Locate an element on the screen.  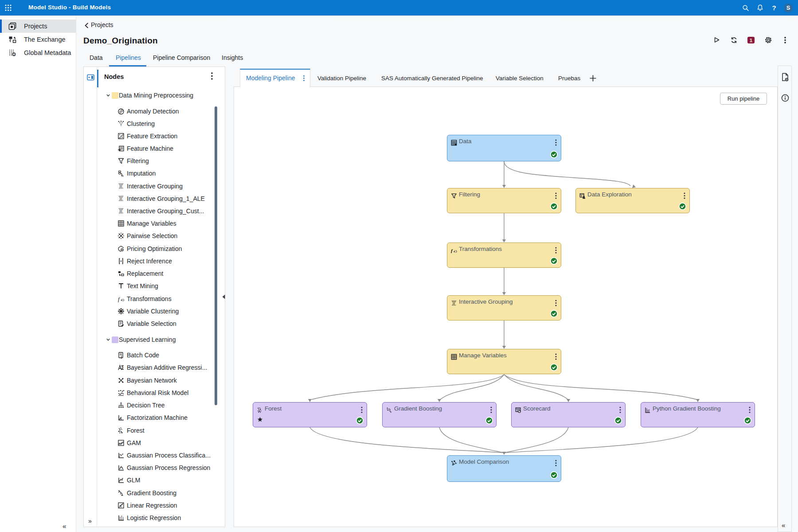
svg-text: j is located at coordinates (121, 356).